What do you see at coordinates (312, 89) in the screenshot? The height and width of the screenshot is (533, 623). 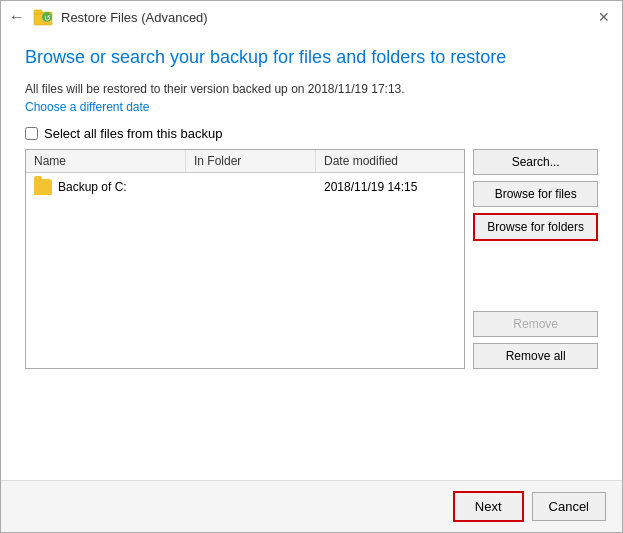 I see `info-text: All files will be restored to their vers…` at bounding box center [312, 89].